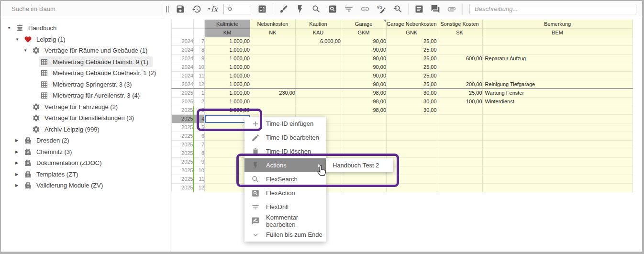 The height and width of the screenshot is (254, 644). Describe the element at coordinates (197, 9) in the screenshot. I see `history-button` at that location.